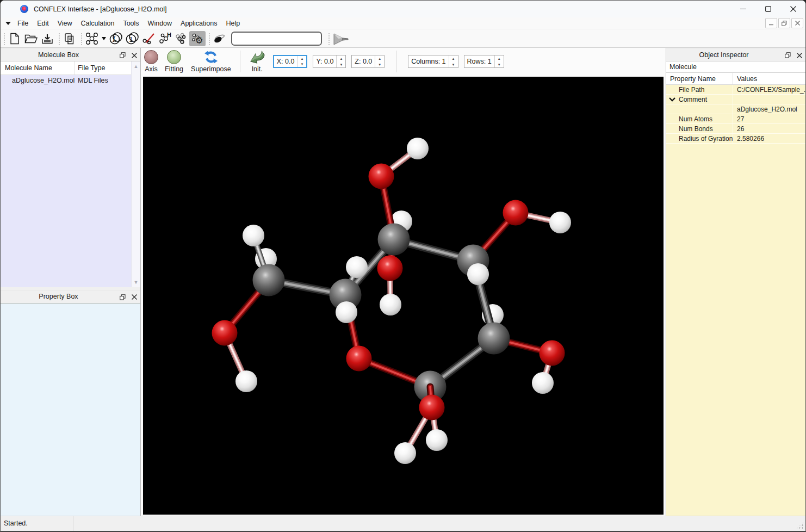 Image resolution: width=806 pixels, height=532 pixels. I want to click on object-inspector-float-icon, so click(788, 55).